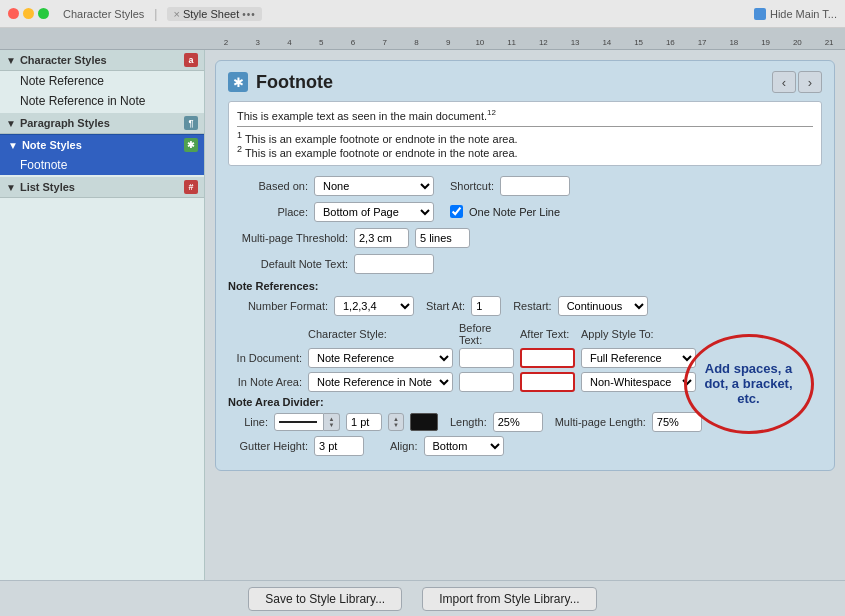 The image size is (845, 616). I want to click on pt-stepper: ▲ ▼, so click(396, 422).